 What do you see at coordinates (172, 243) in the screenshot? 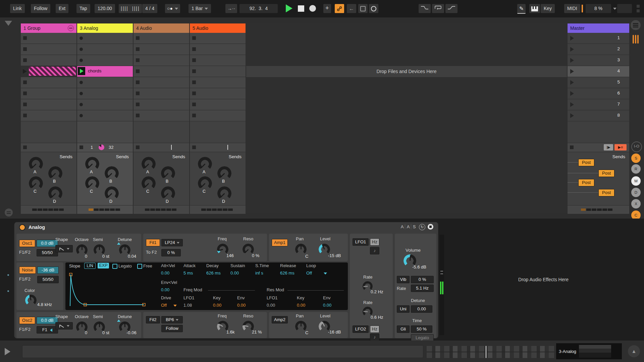
I see `fil1-type-menu: LP24` at bounding box center [172, 243].